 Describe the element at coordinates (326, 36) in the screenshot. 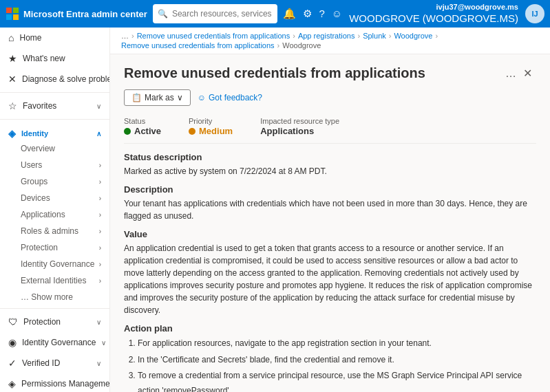

I see `breadcrumb-link-2: App registrations` at that location.